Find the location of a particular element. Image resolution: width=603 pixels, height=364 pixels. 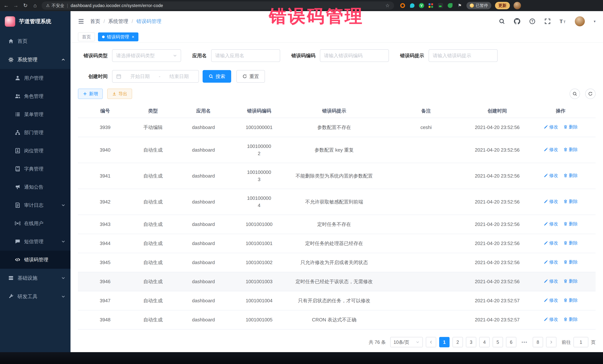

browser-reload-icon: ↻ is located at coordinates (25, 5).